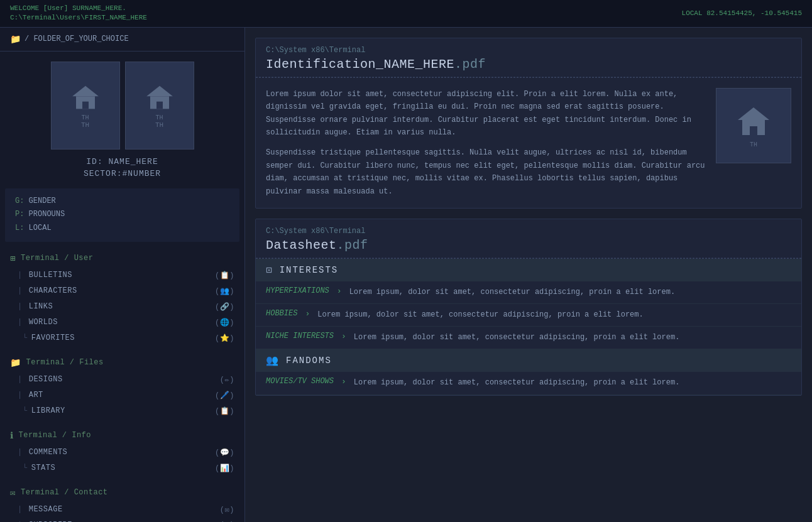 This screenshot has width=812, height=522. Describe the element at coordinates (19, 201) in the screenshot. I see `stat-gender-key: G:` at that location.